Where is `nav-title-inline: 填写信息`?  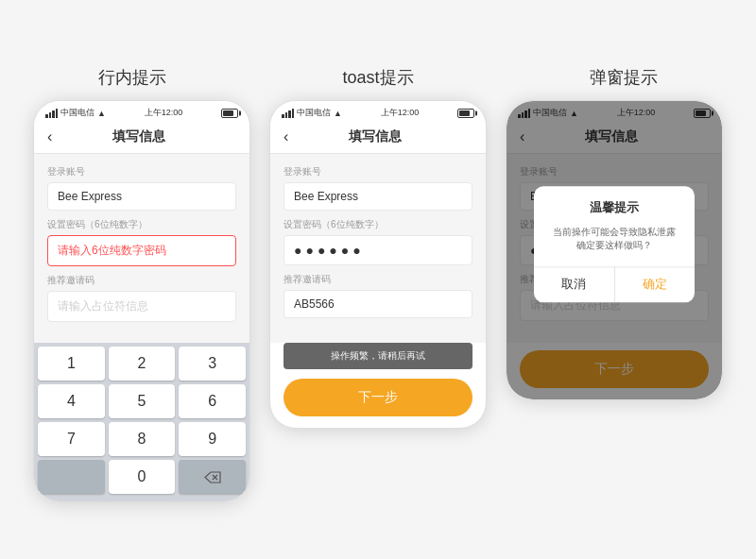 nav-title-inline: 填写信息 is located at coordinates (138, 137).